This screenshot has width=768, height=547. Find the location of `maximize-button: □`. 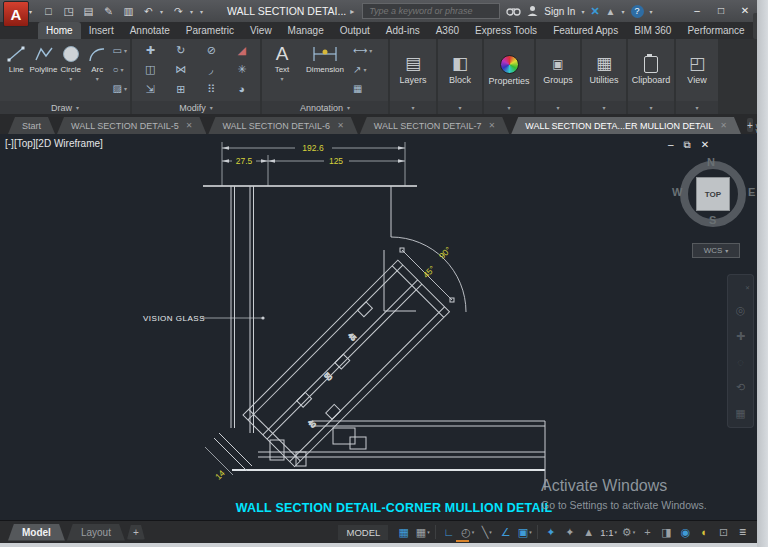

maximize-button: □ is located at coordinates (721, 11).